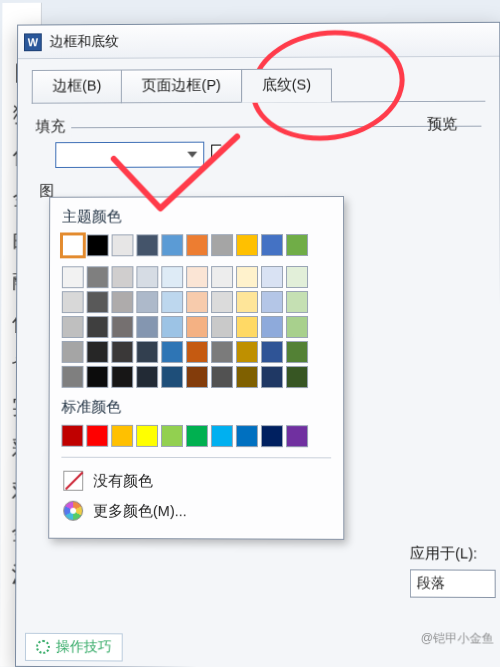 This screenshot has height=667, width=500. What do you see at coordinates (123, 480) in the screenshot?
I see `no-color-label: 没有颜色` at bounding box center [123, 480].